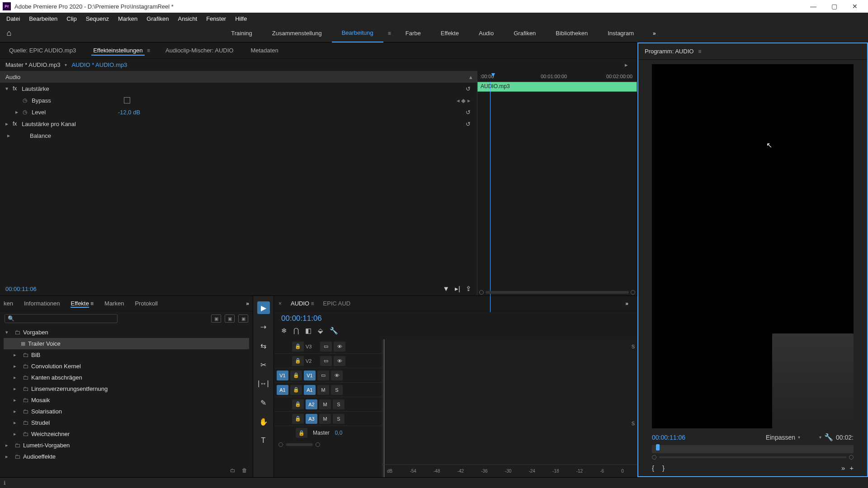 This screenshot has width=868, height=488. Describe the element at coordinates (146, 304) in the screenshot. I see `tab-protokoll: Protokoll` at that location.